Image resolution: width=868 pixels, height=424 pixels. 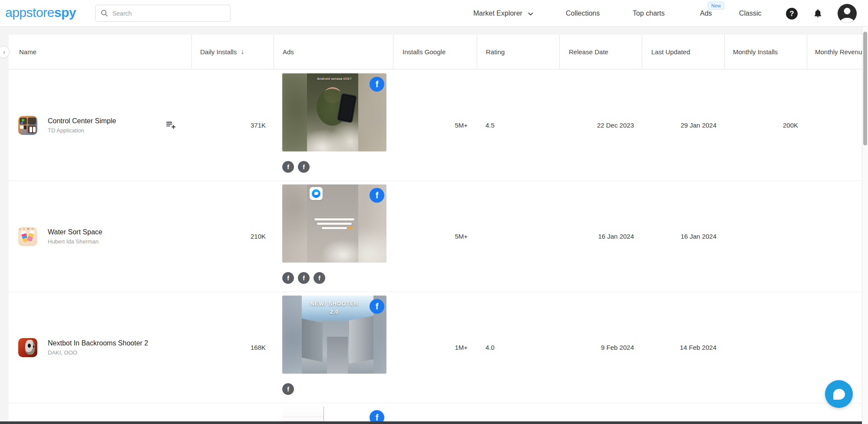 I want to click on release-date-value: 16 Jan 2024, so click(x=601, y=236).